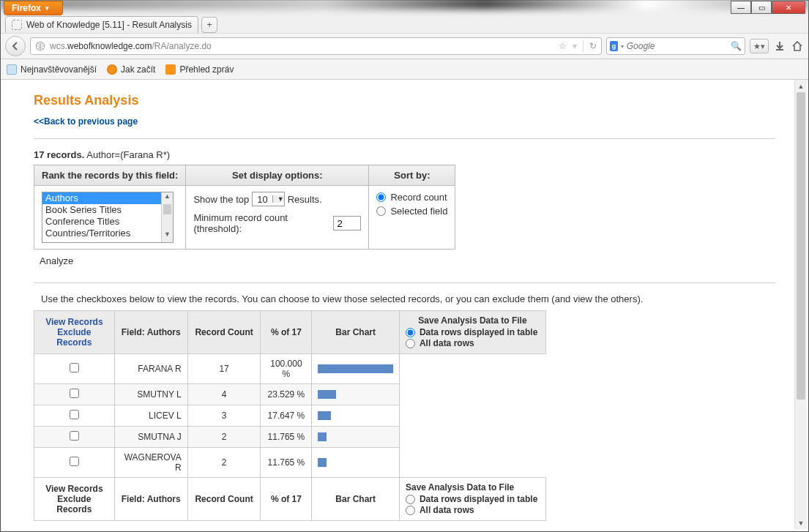 Image resolution: width=809 pixels, height=532 pixels. I want to click on tab-title: Web of Knowledge [5.11] - Result Analysi…, so click(109, 25).